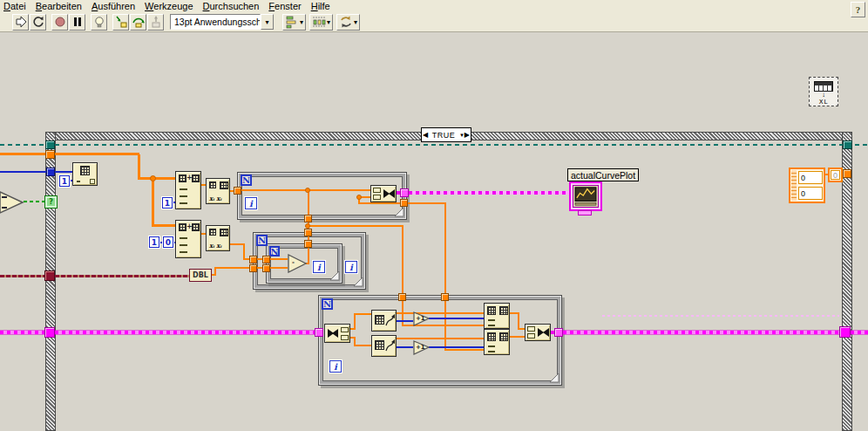  I want to click on step-out-button, so click(155, 23).